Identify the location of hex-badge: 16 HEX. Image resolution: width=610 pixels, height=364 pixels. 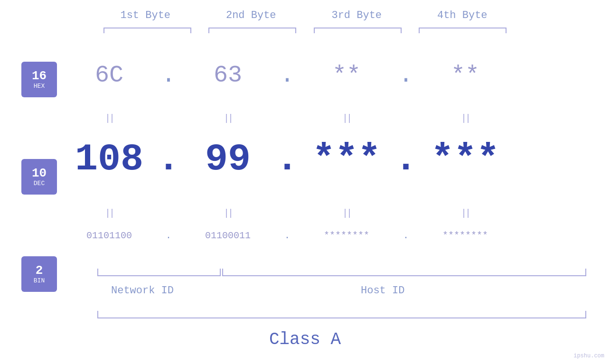
(39, 80).